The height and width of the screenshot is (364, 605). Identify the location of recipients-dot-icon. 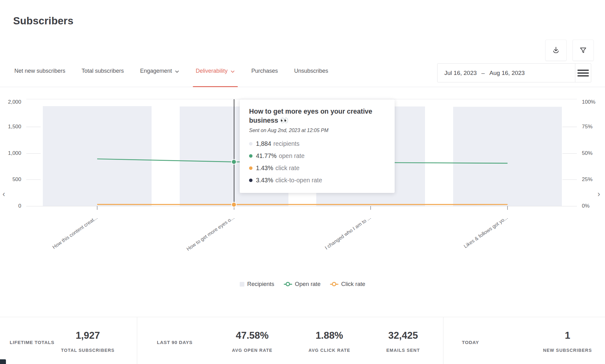
(251, 144).